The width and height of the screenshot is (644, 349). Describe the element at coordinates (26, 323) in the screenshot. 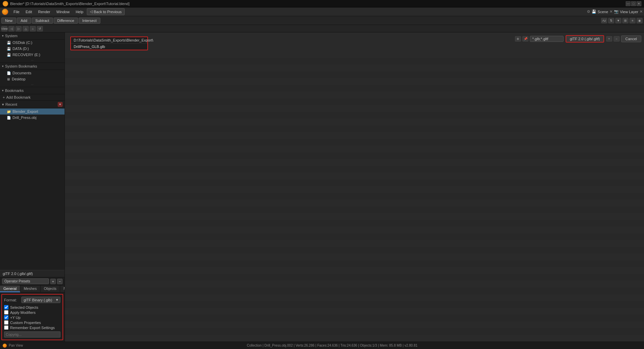

I see `custom-properties-label: Custom Properties` at that location.